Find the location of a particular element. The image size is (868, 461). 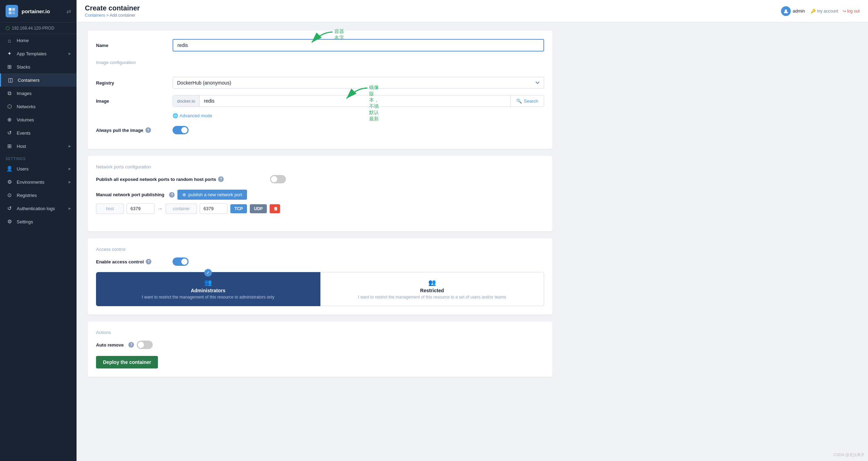

auto-remove-label: Auto remove is located at coordinates (110, 345).